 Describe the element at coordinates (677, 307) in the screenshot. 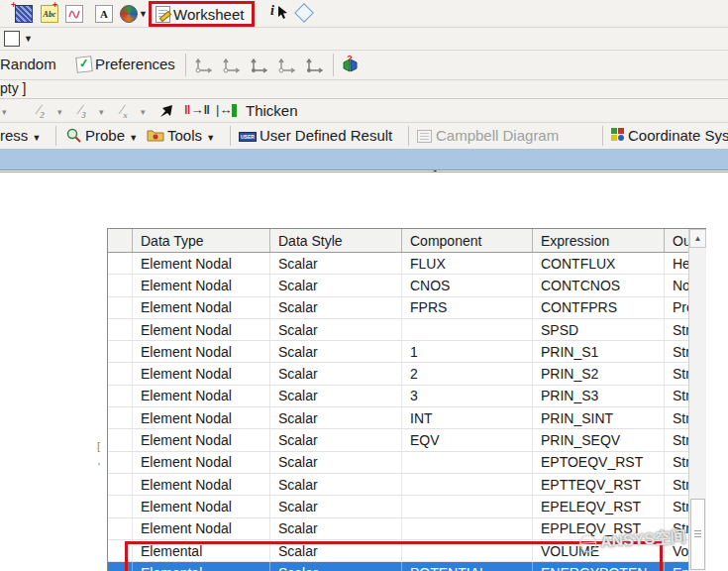

I see `cell-output: Pres` at that location.